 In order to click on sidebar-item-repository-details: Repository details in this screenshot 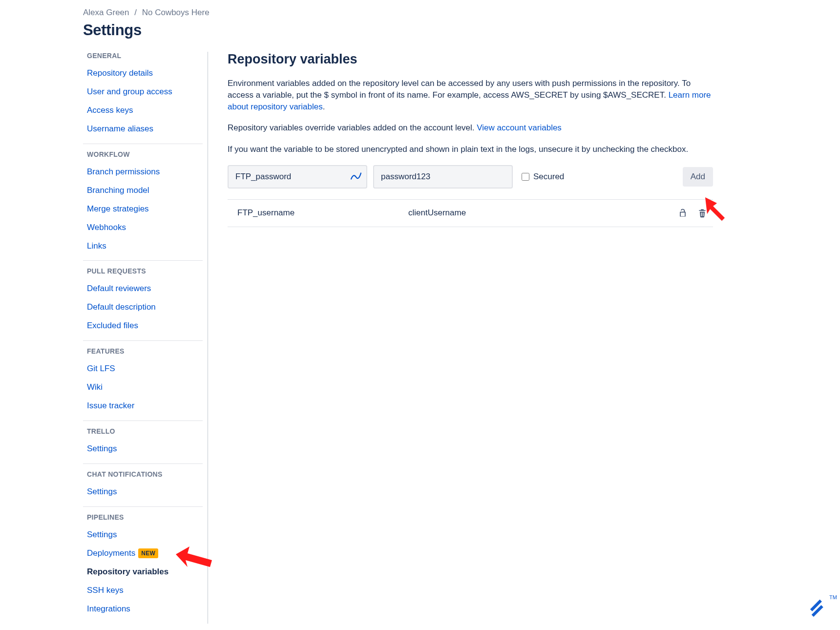, I will do `click(143, 74)`.